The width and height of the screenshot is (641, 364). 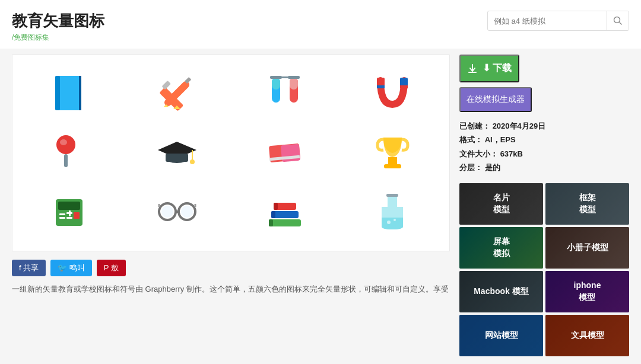 I want to click on template-screen: 屏幕模拟, so click(x=501, y=248).